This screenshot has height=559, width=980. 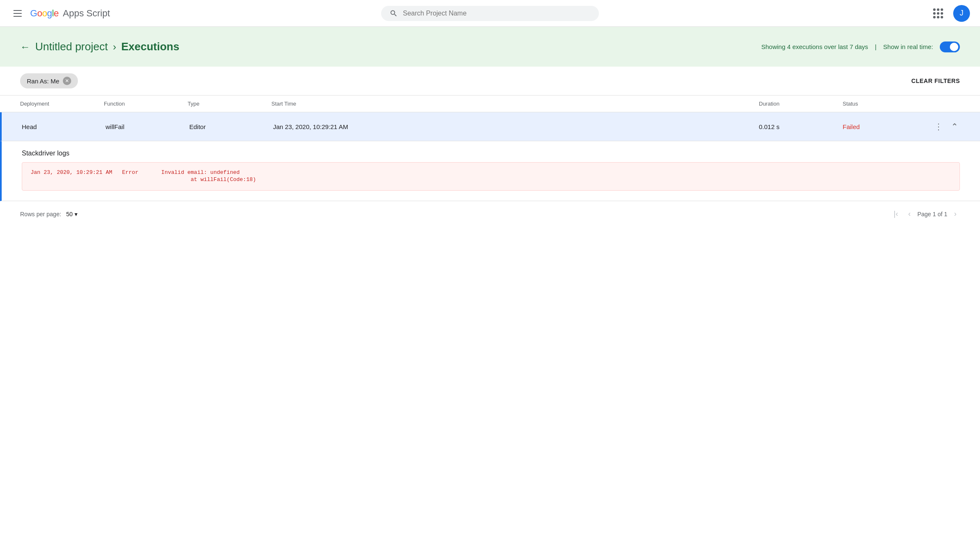 What do you see at coordinates (70, 13) in the screenshot?
I see `logo: Google Apps Script` at bounding box center [70, 13].